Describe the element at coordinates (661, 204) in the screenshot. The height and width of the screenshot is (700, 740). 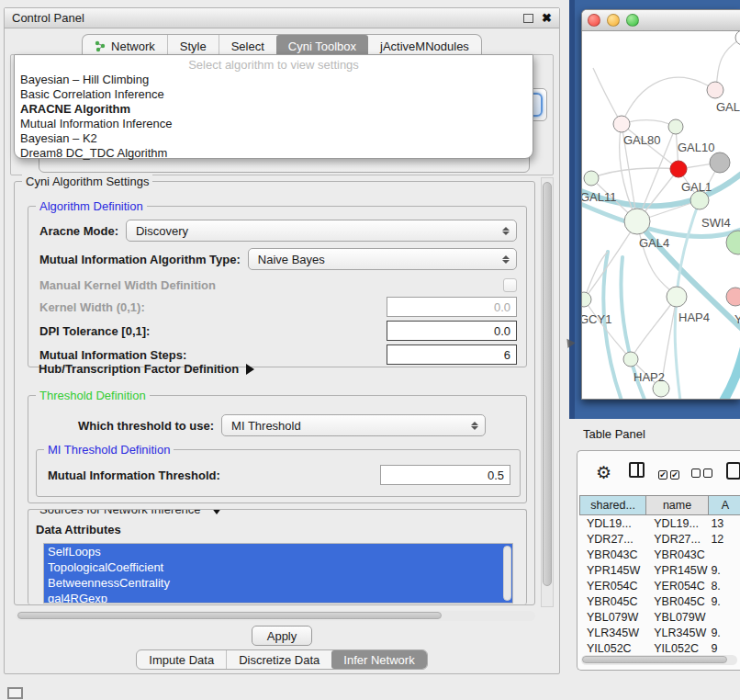
I see `network-window: GAL GAL80 GAL10 GAL1 SWI4 GAL11 GAL4 GCY…` at that location.